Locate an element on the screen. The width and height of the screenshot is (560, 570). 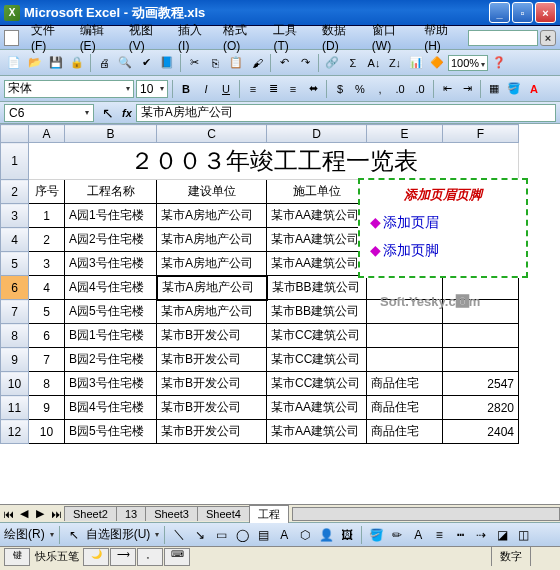
data-cell: 4 is located at coordinates (47, 288).